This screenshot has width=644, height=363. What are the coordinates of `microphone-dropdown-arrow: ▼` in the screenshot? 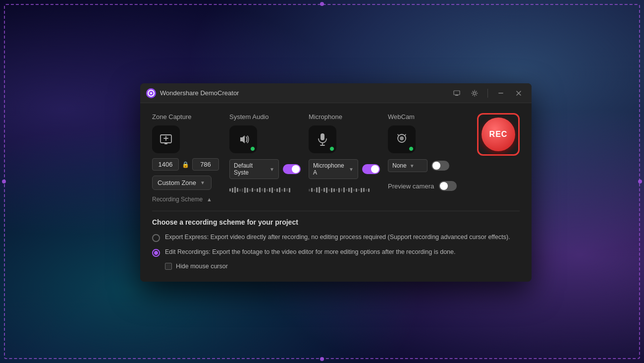 It's located at (351, 170).